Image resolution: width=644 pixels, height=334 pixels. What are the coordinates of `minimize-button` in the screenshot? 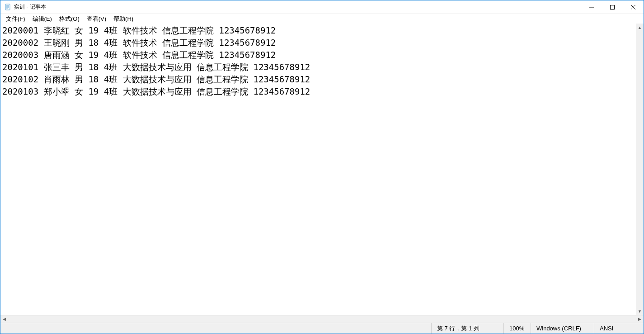 It's located at (592, 7).